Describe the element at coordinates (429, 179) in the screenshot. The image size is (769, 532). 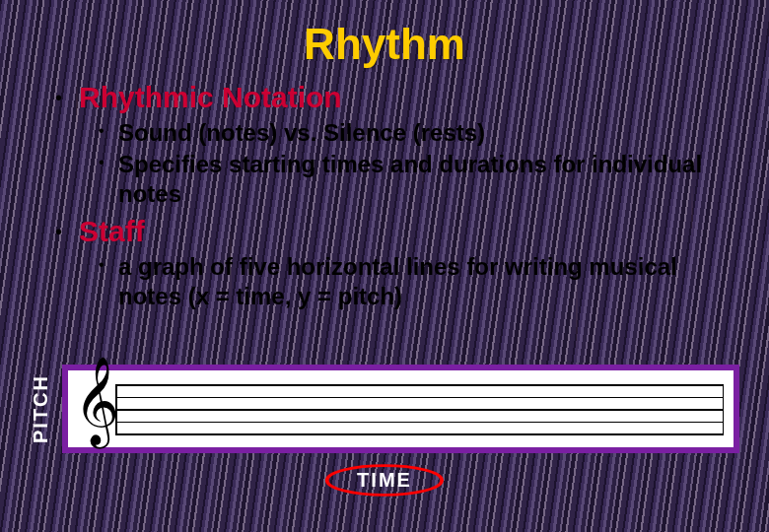
I see `list-item: Specifies starting times and durations f…` at that location.